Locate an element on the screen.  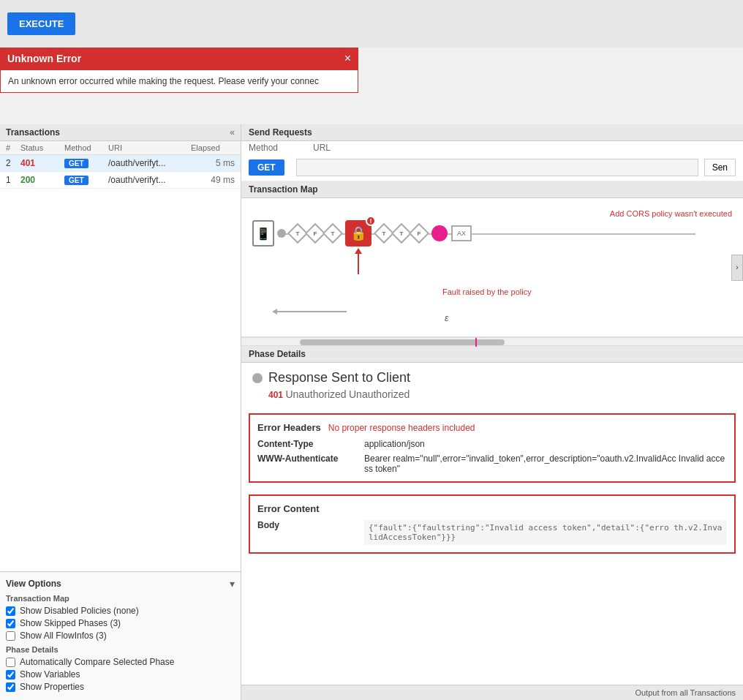
arrow-head is located at coordinates (358, 251).